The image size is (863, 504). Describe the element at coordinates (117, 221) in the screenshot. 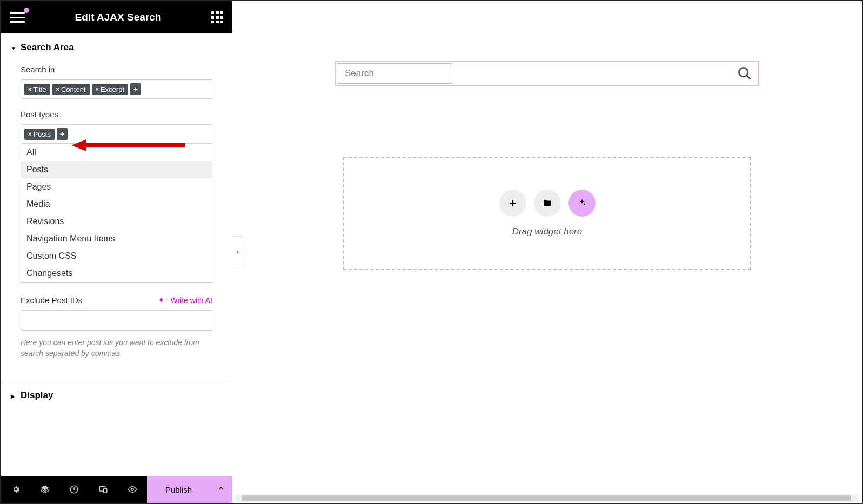

I see `dropdown-option-revisions: Revisions` at that location.